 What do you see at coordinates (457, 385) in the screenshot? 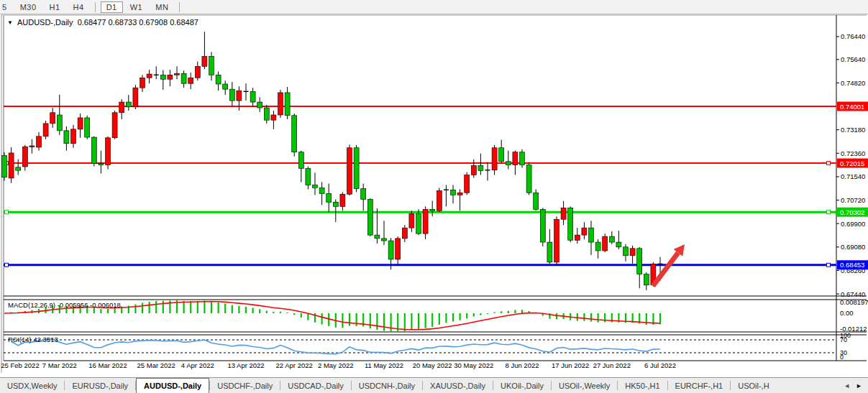
I see `symbol-tab-xauusd-daily: XAUUSD-,Daily` at bounding box center [457, 385].